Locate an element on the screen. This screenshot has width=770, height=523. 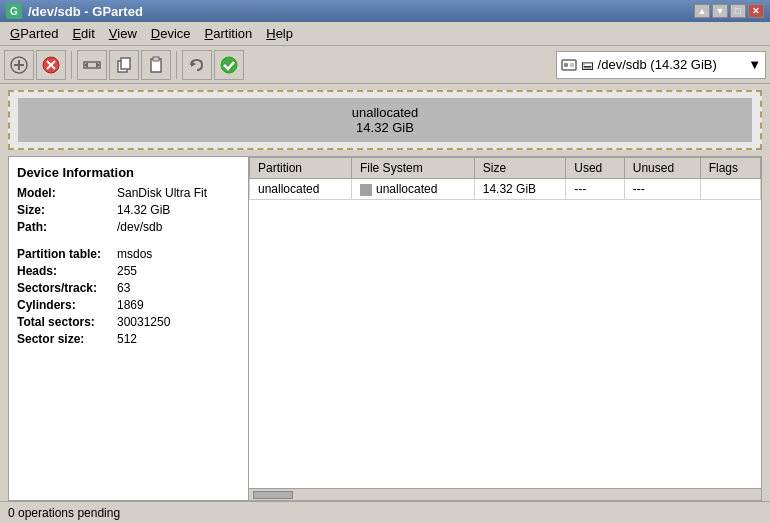
menu-partition: Partition is located at coordinates (229, 34).